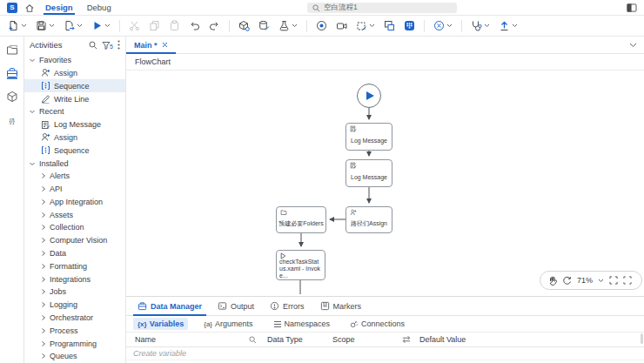  Describe the element at coordinates (252, 339) in the screenshot. I see `search-icon` at that location.